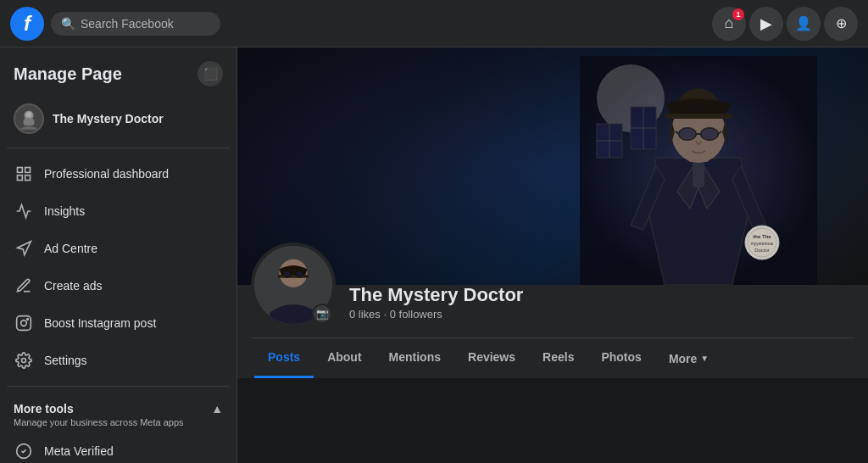 The width and height of the screenshot is (868, 463). What do you see at coordinates (119, 360) in the screenshot?
I see `sidebar-item-settings: Settings` at bounding box center [119, 360].